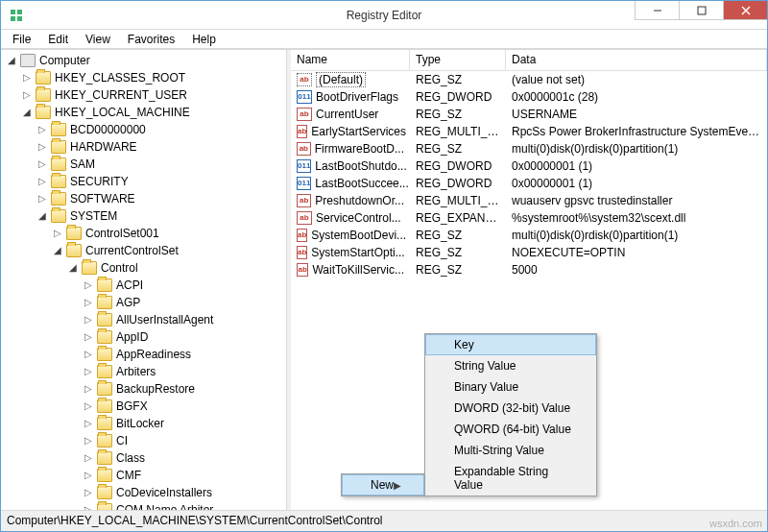 This screenshot has height=532, width=768. Describe the element at coordinates (529, 218) in the screenshot. I see `value-row: abServiceControl...REG_EXPAND_SZ%systemr…` at that location.